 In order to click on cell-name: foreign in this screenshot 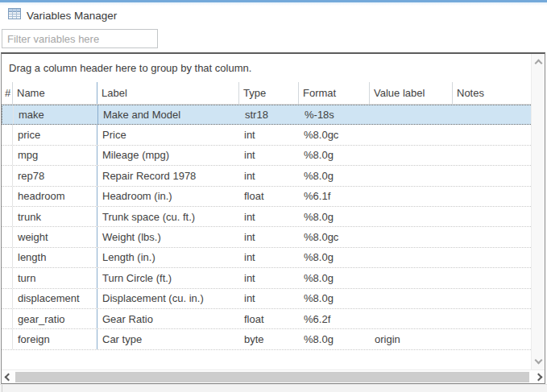, I will do `click(55, 339)`.